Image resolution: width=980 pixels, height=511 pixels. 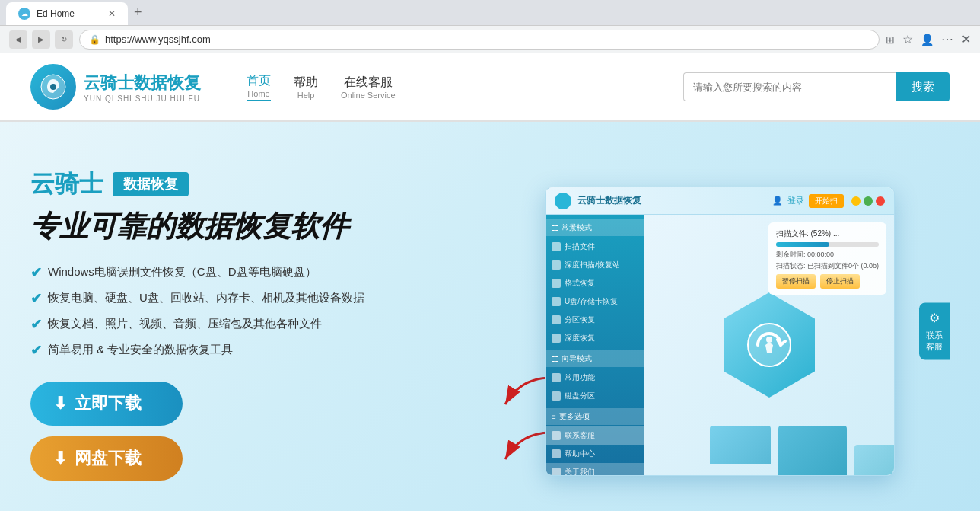 What do you see at coordinates (37, 324) in the screenshot?
I see `check-icon-3: ✔` at bounding box center [37, 324].